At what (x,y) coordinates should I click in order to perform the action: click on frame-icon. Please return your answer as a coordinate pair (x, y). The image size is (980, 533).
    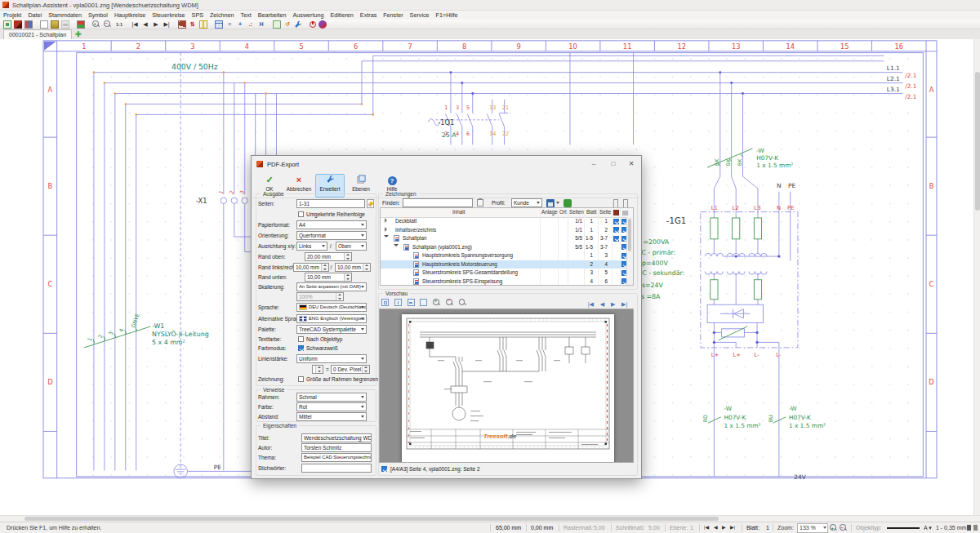
    Looking at the image, I should click on (423, 302).